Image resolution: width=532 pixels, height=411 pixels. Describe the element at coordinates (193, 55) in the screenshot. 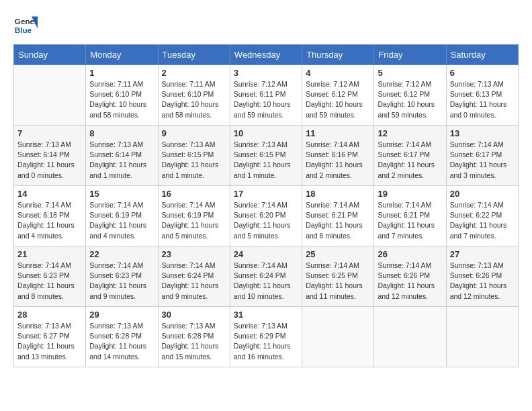

I see `weekday-header-tuesday: Tuesday` at that location.